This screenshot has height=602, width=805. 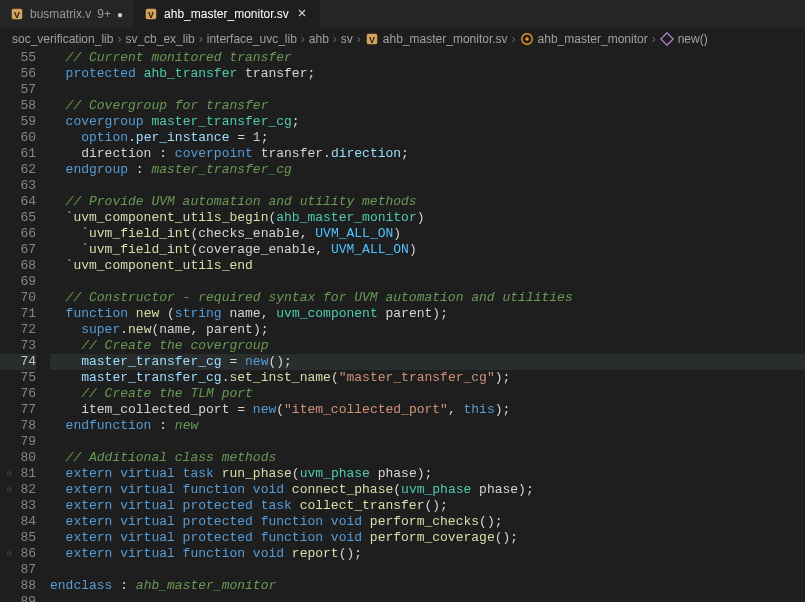 I want to click on line-number: 74, so click(x=18, y=362).